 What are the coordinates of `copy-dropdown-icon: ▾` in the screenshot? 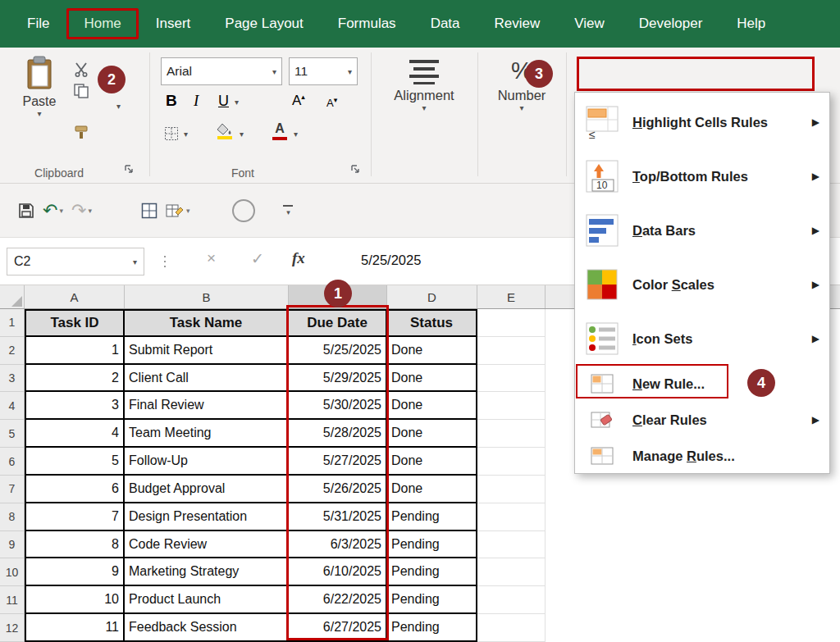 It's located at (118, 107).